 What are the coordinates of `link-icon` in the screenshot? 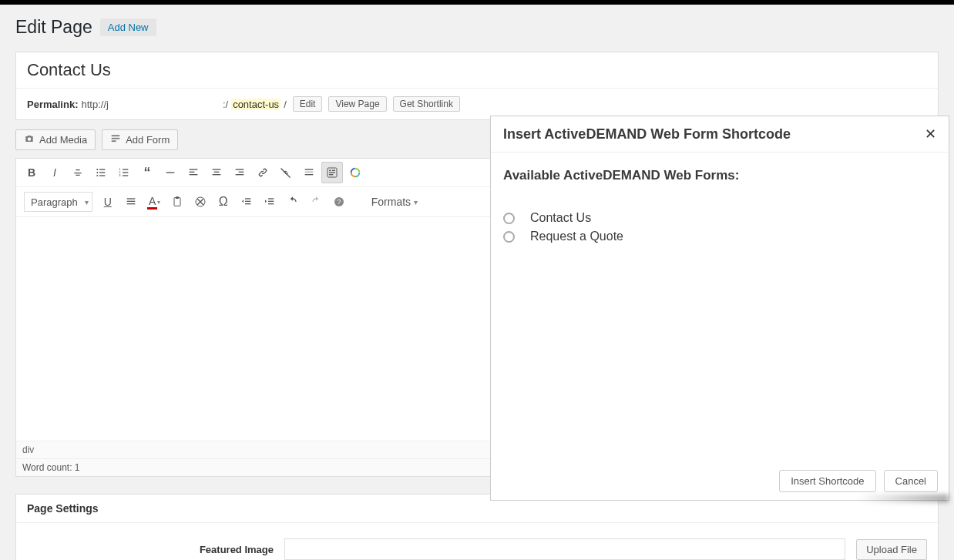 It's located at (263, 173).